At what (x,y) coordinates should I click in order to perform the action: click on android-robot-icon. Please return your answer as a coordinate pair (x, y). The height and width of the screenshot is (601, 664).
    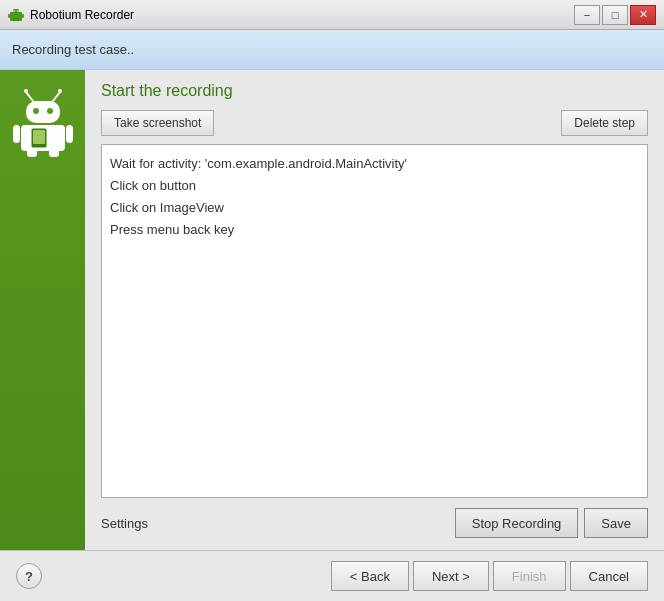
    Looking at the image, I should click on (43, 122).